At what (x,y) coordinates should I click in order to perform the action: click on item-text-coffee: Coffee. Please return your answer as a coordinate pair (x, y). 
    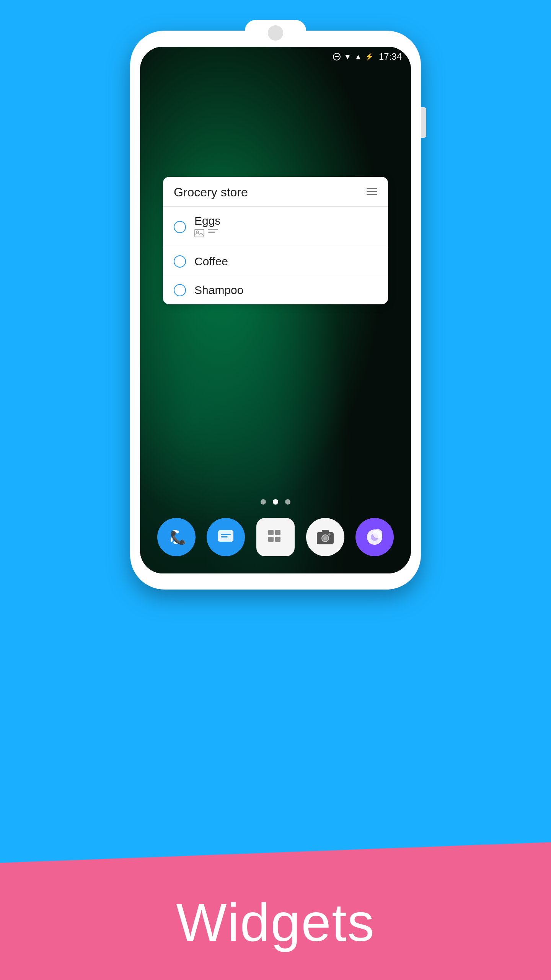
    Looking at the image, I should click on (211, 261).